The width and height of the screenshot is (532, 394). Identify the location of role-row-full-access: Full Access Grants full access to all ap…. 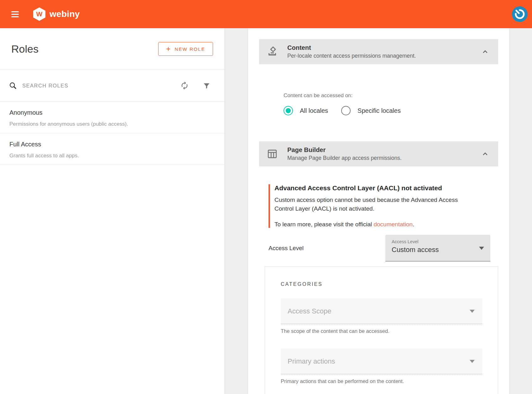
(112, 149).